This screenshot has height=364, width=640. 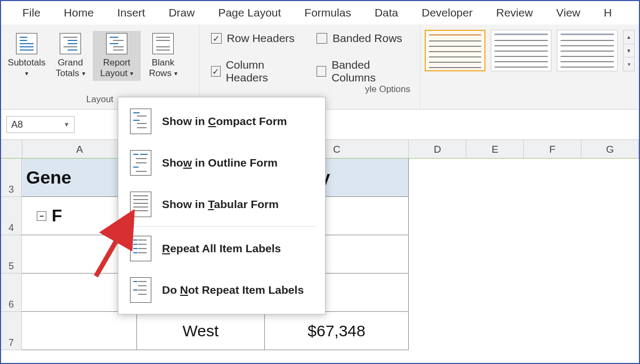 What do you see at coordinates (629, 37) in the screenshot?
I see `scroll-up-icon: ▲` at bounding box center [629, 37].